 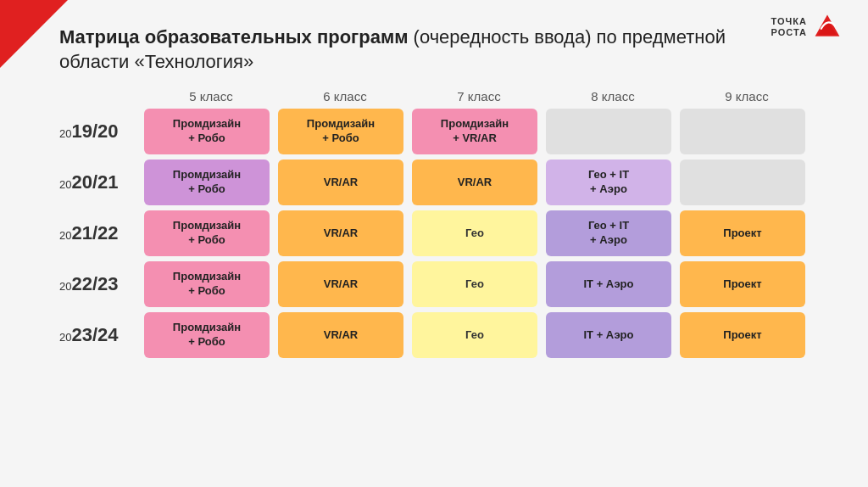 What do you see at coordinates (211, 97) in the screenshot?
I see `column-header: 5 класс` at bounding box center [211, 97].